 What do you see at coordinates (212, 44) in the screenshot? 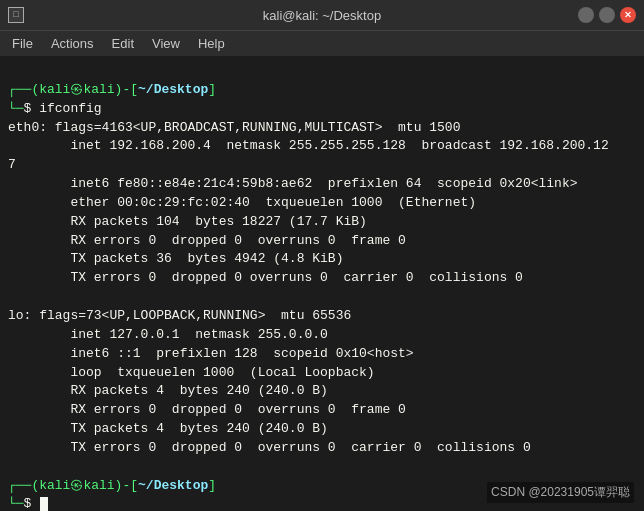
I see `menu-help: Help` at bounding box center [212, 44].